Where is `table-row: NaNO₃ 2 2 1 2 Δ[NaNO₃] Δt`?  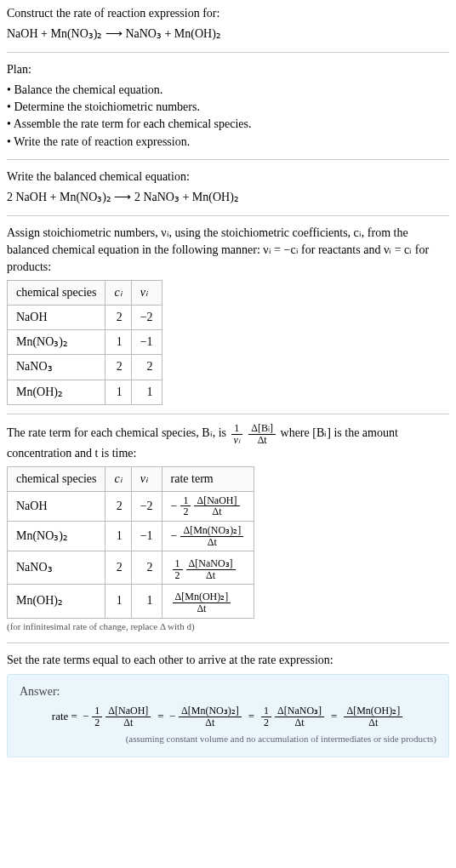
table-row: NaNO₃ 2 2 1 2 Δ[NaNO₃] Δt is located at coordinates (131, 568).